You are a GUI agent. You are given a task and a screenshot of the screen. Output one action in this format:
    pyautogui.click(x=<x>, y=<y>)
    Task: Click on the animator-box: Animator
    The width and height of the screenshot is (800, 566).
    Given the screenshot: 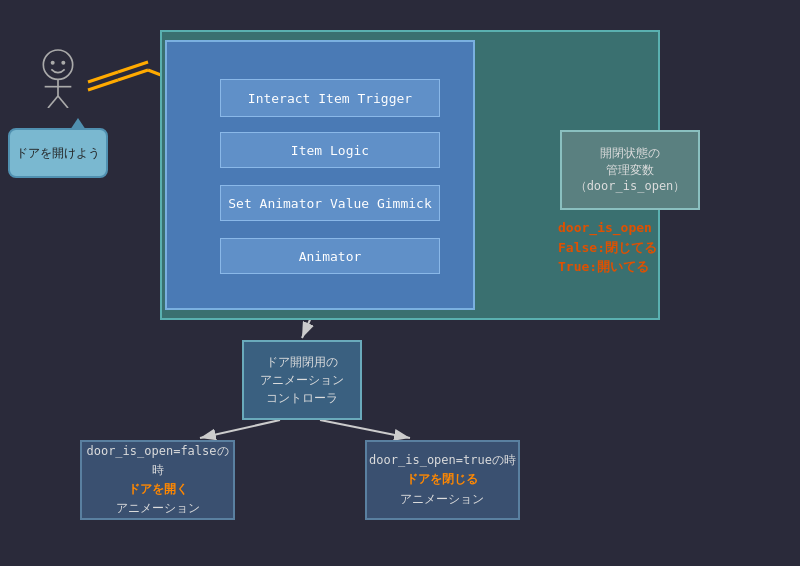 What is the action you would take?
    pyautogui.click(x=330, y=256)
    